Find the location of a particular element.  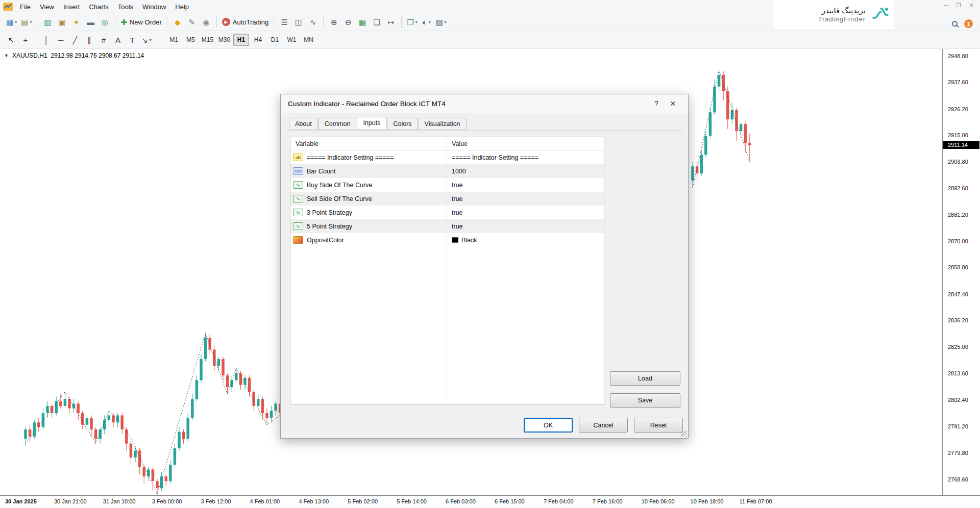

profiles-icon: ▤▾ is located at coordinates (27, 22).